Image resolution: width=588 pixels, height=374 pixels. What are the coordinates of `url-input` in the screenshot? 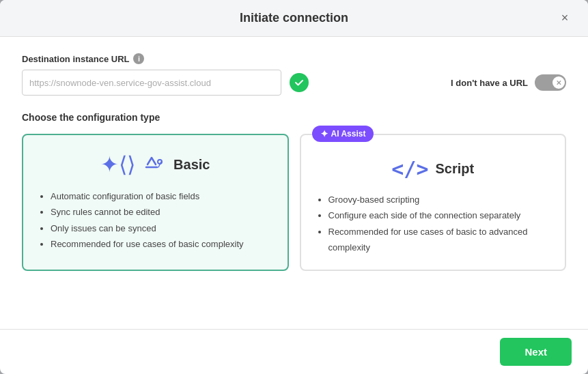 It's located at (152, 83).